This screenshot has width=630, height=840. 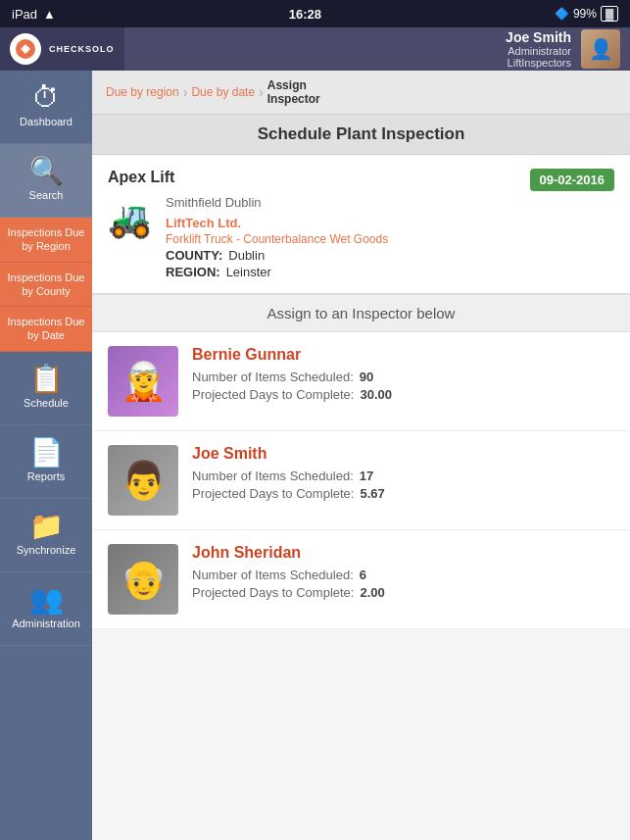 I want to click on region-value: Leinster, so click(x=249, y=272).